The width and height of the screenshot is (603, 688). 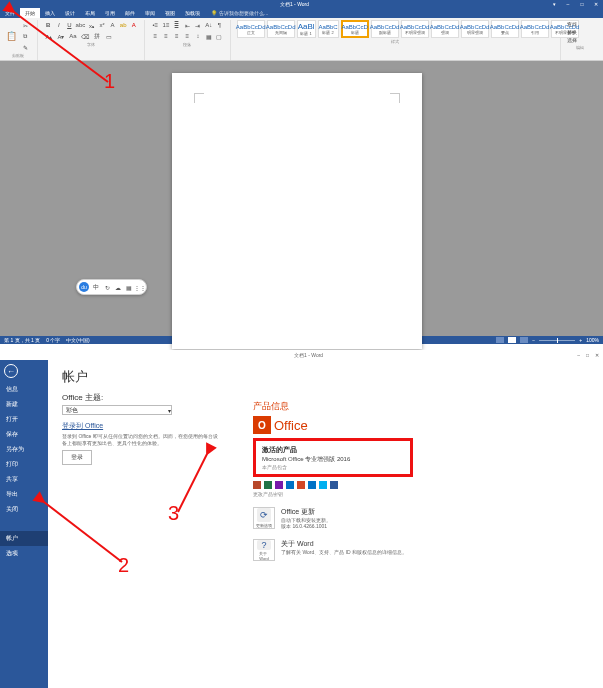 I want to click on theme-select: 彩色 ▾, so click(x=117, y=410).